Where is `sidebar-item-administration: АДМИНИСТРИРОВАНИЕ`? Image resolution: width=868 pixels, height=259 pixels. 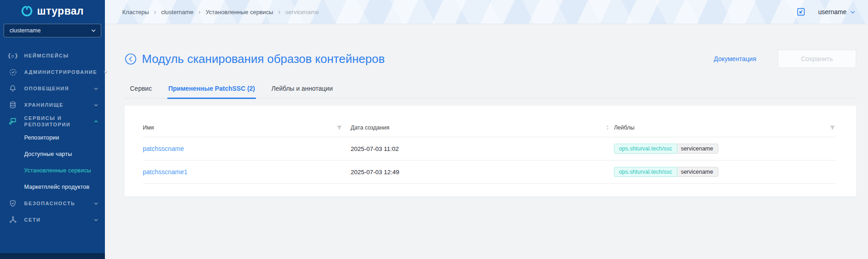 sidebar-item-administration: АДМИНИСТРИРОВАНИЕ is located at coordinates (52, 72).